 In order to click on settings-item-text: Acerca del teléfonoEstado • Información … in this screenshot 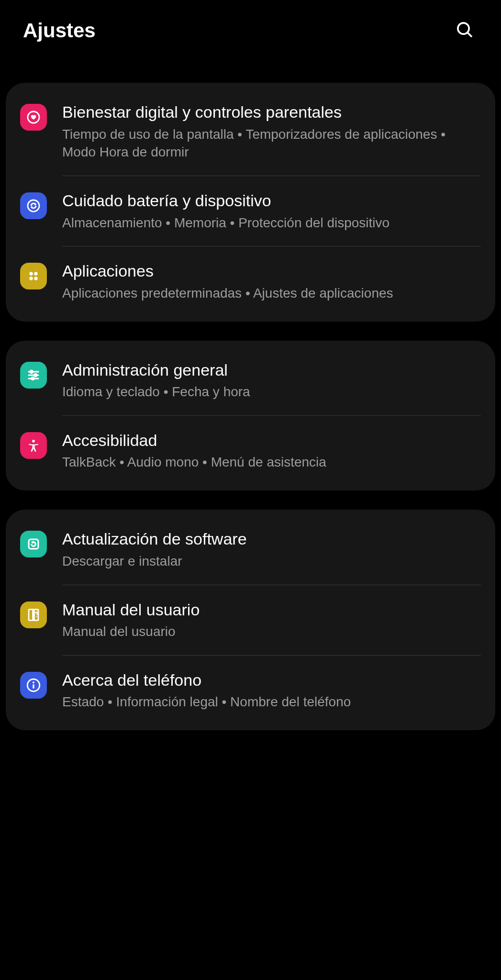, I will do `click(272, 690)`.